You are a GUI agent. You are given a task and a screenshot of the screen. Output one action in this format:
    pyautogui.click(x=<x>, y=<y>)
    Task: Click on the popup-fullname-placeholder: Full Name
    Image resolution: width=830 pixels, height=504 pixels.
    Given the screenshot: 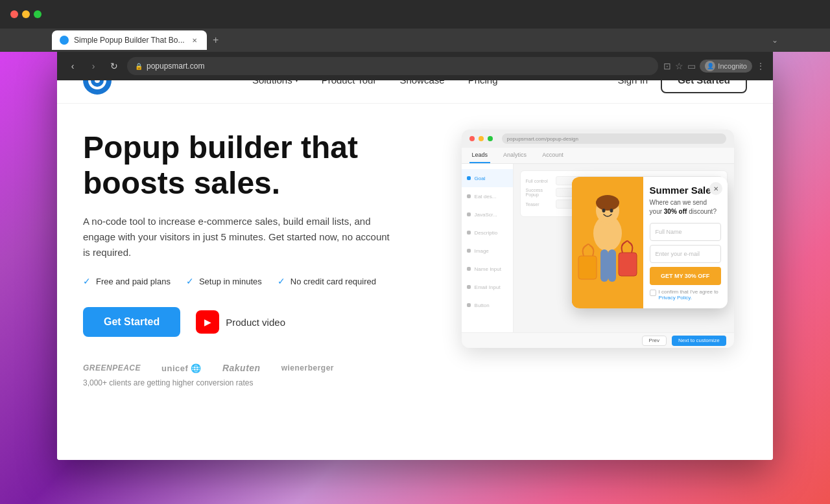 What is the action you would take?
    pyautogui.click(x=669, y=232)
    